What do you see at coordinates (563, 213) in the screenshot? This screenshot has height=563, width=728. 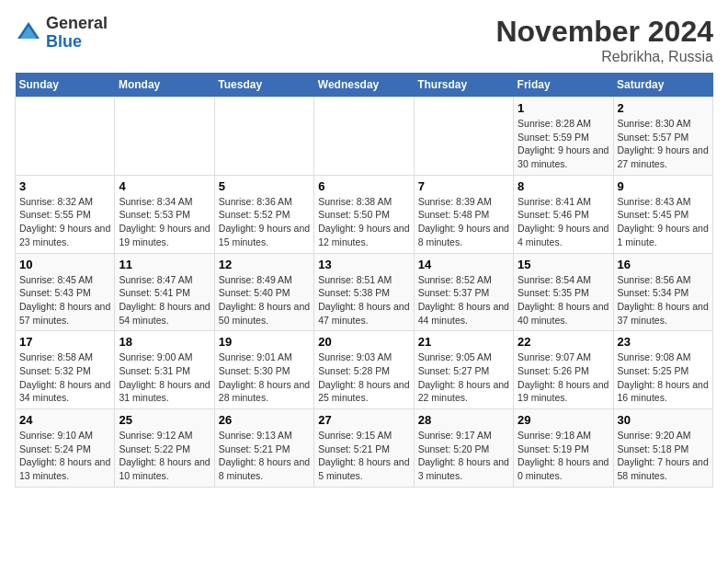 I see `calendar-day-cell: 8Sunrise: 8:41 AMSunset: 5:46 PMDaylight…` at bounding box center [563, 213].